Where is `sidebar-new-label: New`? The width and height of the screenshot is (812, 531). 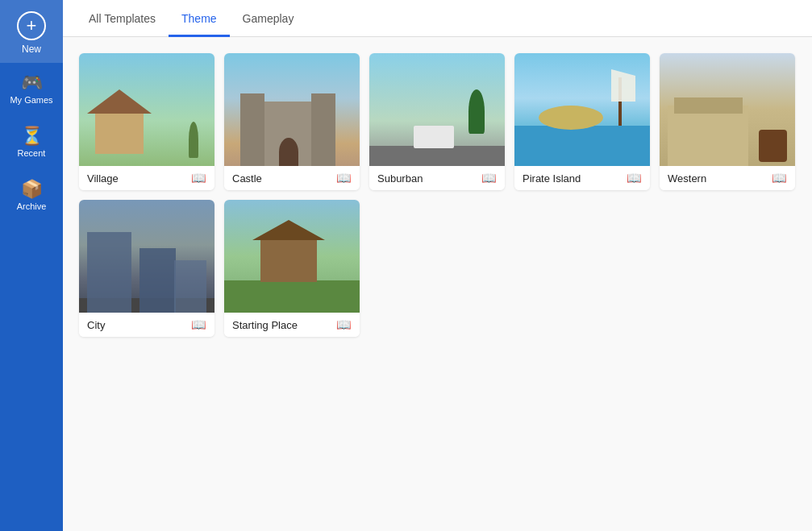 sidebar-new-label: New is located at coordinates (31, 49).